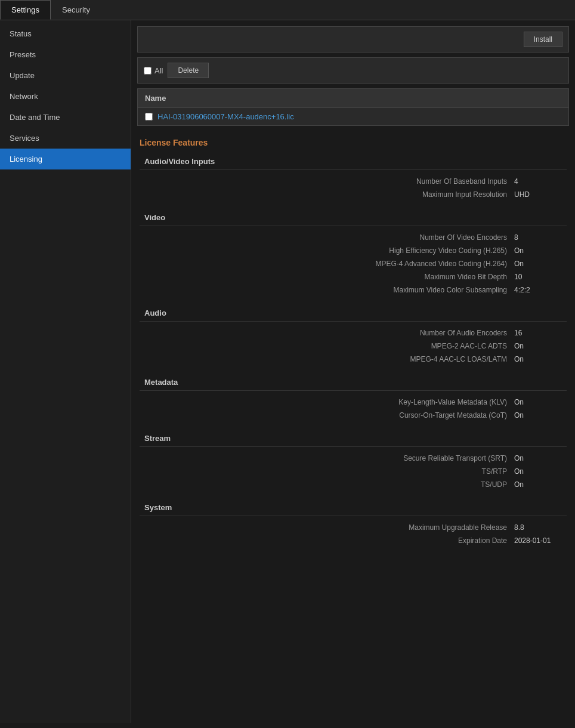 This screenshot has width=575, height=728. Describe the element at coordinates (353, 508) in the screenshot. I see `group-title-system: System` at that location.